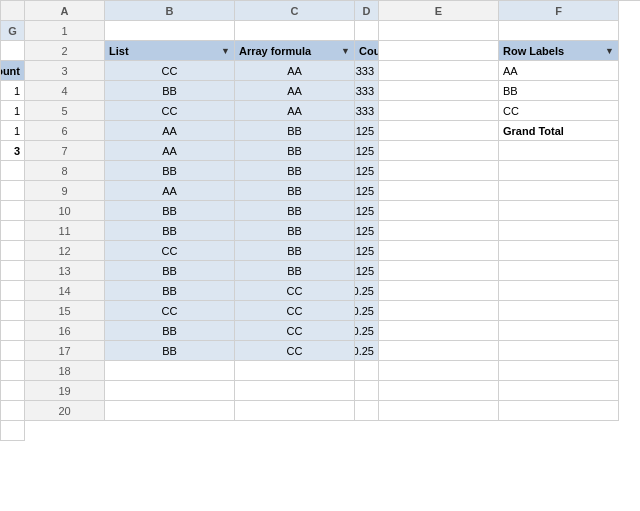 This screenshot has height=511, width=640. Describe the element at coordinates (367, 51) in the screenshot. I see `count-header: Count▼` at that location.